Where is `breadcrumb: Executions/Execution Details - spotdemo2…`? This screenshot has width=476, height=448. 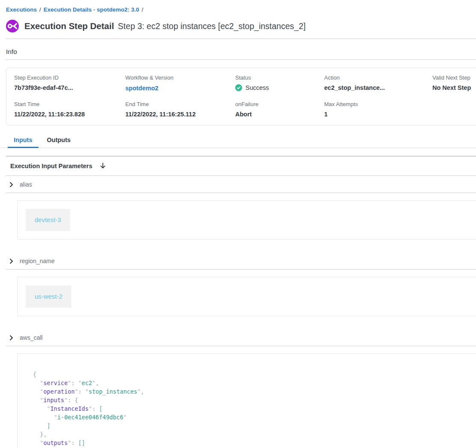 breadcrumb: Executions/Execution Details - spotdemo2… is located at coordinates (241, 9).